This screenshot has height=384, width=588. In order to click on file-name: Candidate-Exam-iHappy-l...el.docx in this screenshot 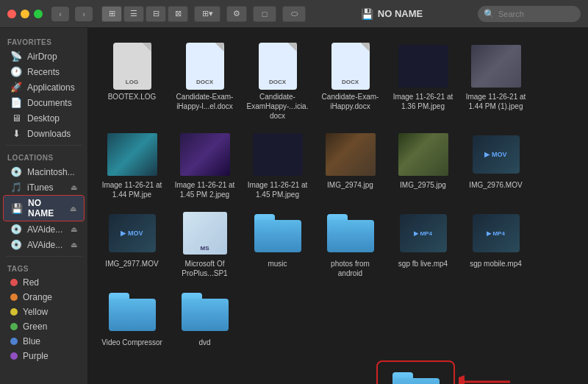, I will do `click(204, 102)`.